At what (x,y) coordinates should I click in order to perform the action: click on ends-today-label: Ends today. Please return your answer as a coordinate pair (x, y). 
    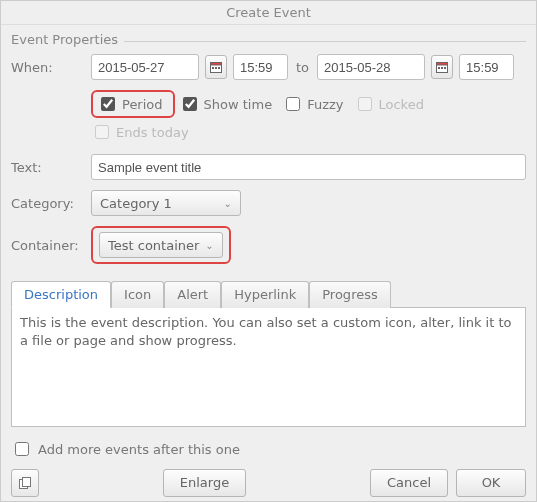
    Looking at the image, I should click on (152, 132).